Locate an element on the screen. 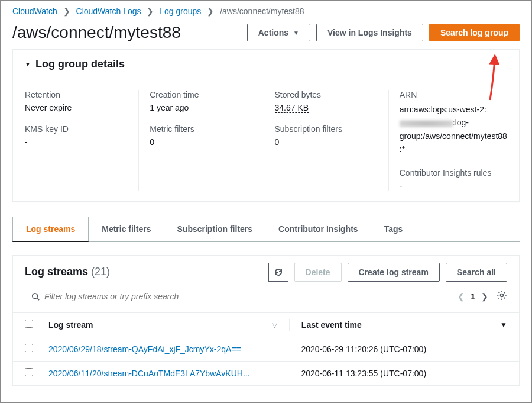 This screenshot has width=532, height=403. actions-dropdown-button: Actions ▼ is located at coordinates (279, 33).